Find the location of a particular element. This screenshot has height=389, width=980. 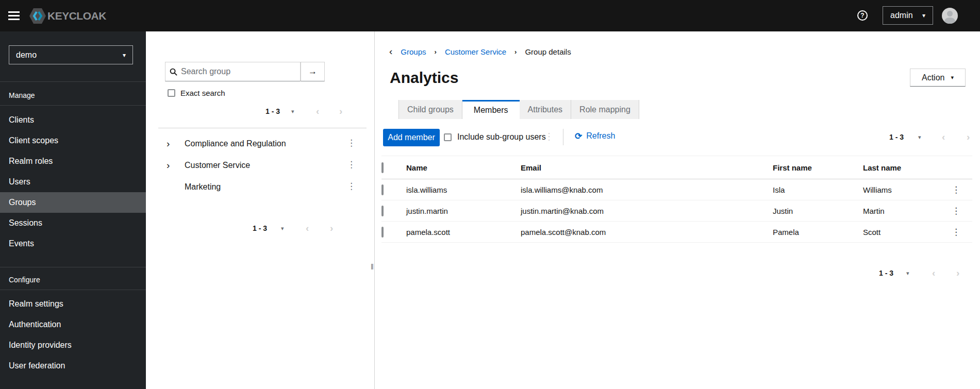

sidebar-item-sessions: Sessions is located at coordinates (73, 223).